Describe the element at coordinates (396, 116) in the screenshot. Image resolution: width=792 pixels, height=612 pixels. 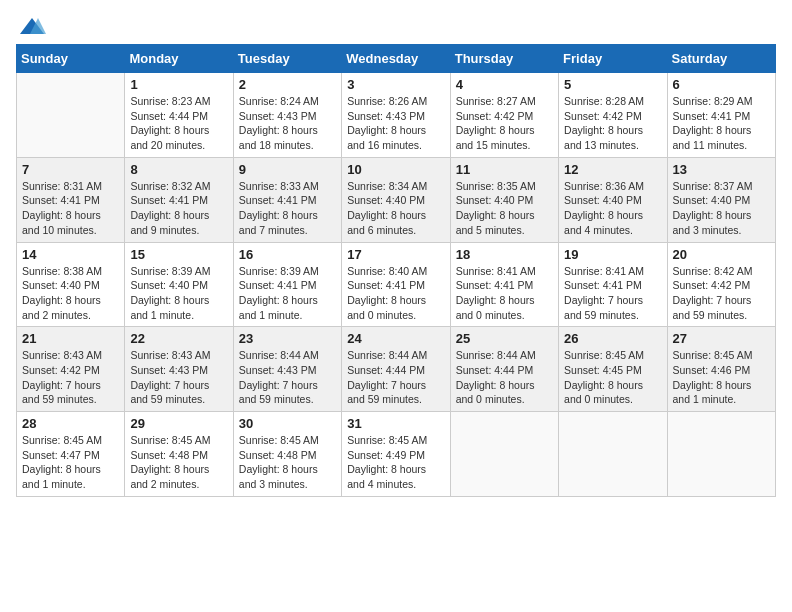
I see `calendar-week-row: 1Sunrise: 8:23 AMSunset: 4:44 PMDaylight…` at that location.